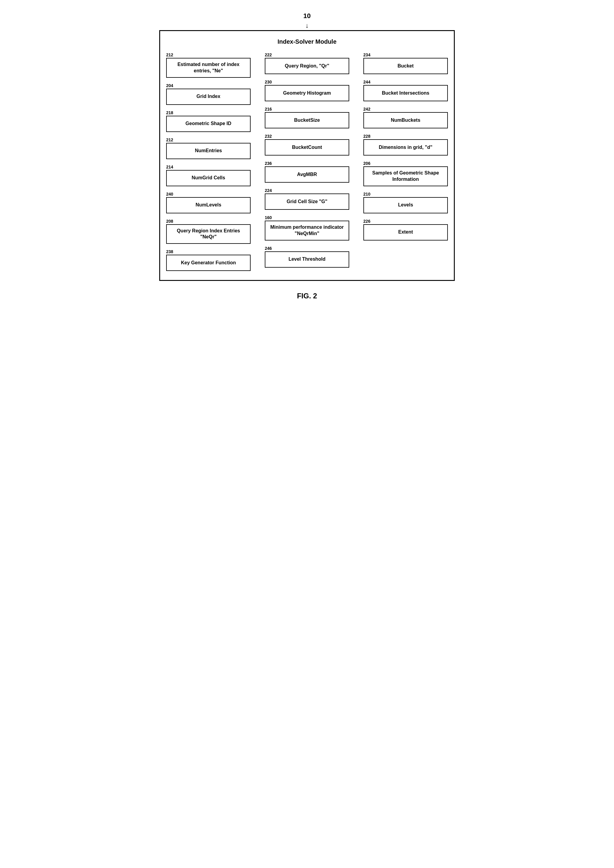 Image resolution: width=614 pixels, height=868 pixels. What do you see at coordinates (406, 205) in the screenshot?
I see `item-box: Levels` at bounding box center [406, 205].